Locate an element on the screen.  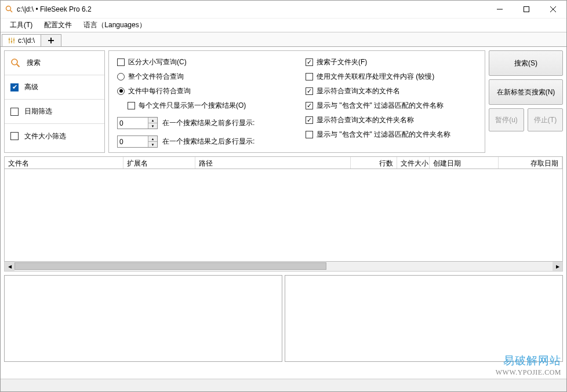
stop-button: 停止(T) is located at coordinates (545, 120).